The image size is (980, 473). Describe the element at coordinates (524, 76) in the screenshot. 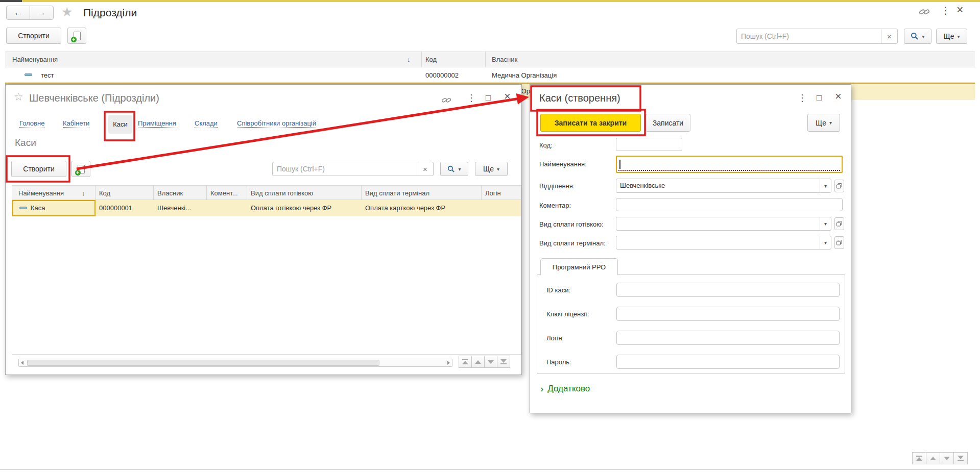

I see `row-owner: Медична Організація` at that location.